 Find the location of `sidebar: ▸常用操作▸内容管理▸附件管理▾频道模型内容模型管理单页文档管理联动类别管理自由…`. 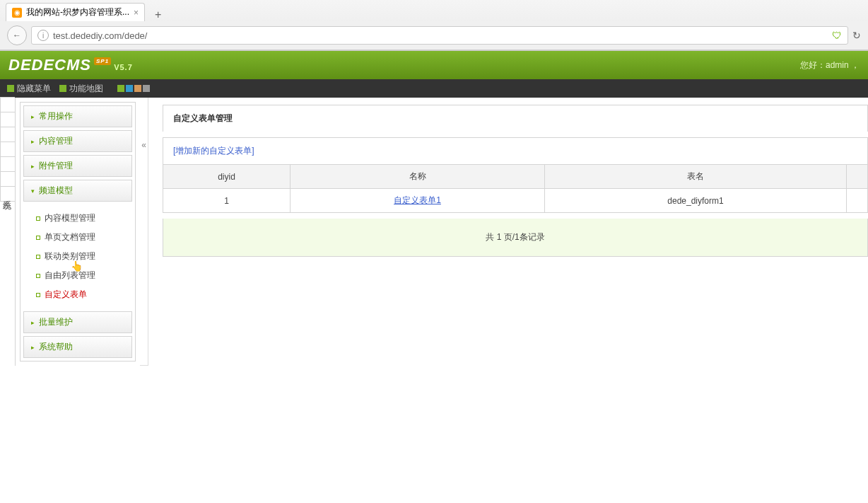

sidebar: ▸常用操作▸内容管理▸附件管理▾频道模型内容模型管理单页文档管理联动类别管理自由… is located at coordinates (78, 232).